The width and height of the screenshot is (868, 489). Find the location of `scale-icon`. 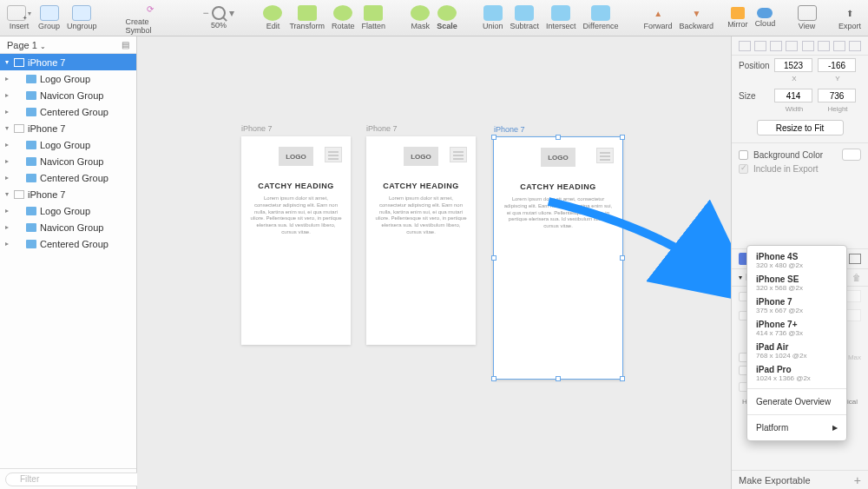

scale-icon is located at coordinates (447, 13).